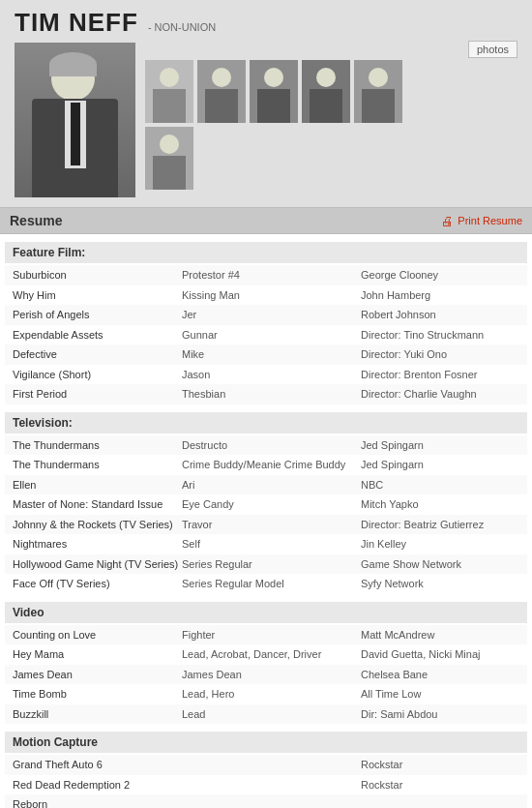  What do you see at coordinates (266, 565) in the screenshot?
I see `table-row: Hollywood Game Night (TV Series)Series R…` at bounding box center [266, 565].